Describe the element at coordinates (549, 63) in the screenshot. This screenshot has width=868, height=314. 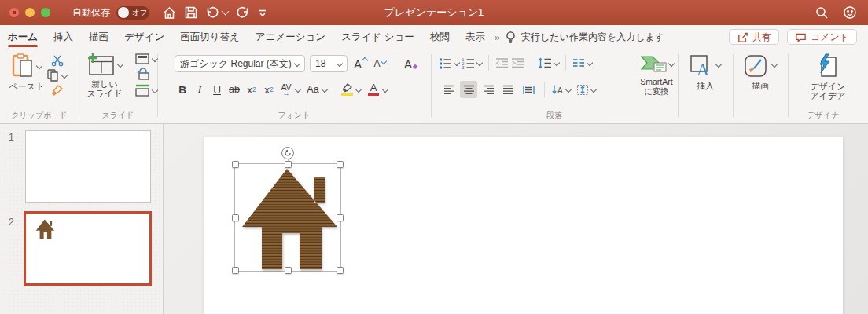
I see `line-spacing-button` at that location.